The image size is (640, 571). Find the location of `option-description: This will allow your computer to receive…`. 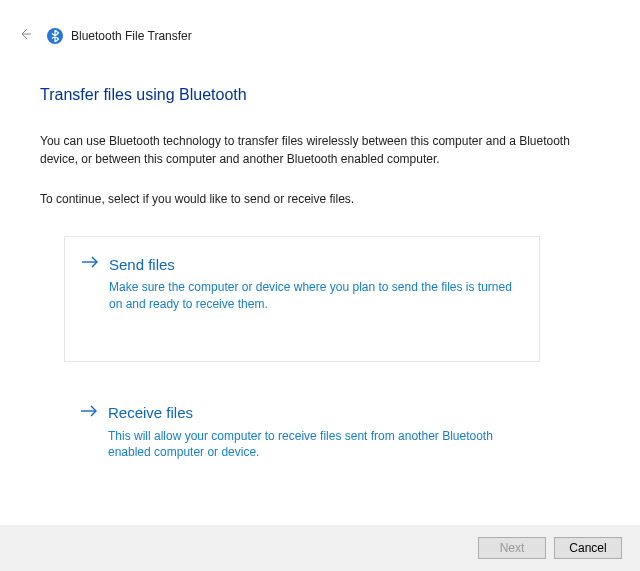

option-description: This will allow your computer to receive… is located at coordinates (316, 445).